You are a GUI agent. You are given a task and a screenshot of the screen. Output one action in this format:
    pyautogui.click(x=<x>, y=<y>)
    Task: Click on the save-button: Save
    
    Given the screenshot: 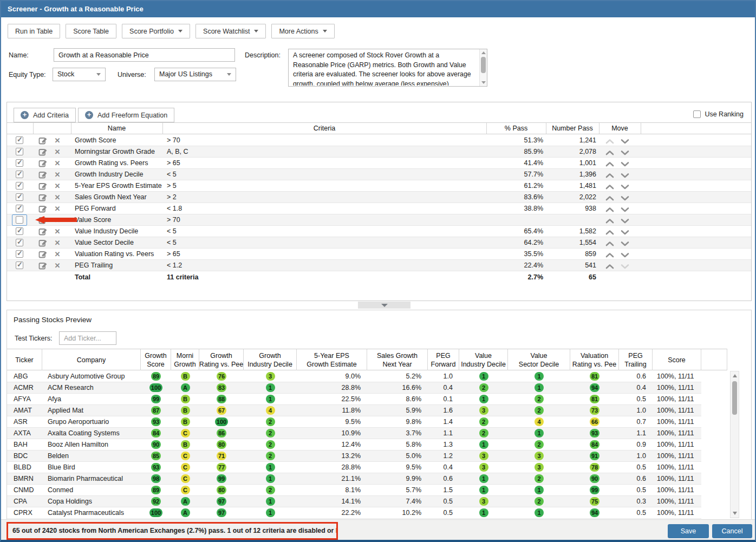 What is the action you would take?
    pyautogui.click(x=688, y=531)
    